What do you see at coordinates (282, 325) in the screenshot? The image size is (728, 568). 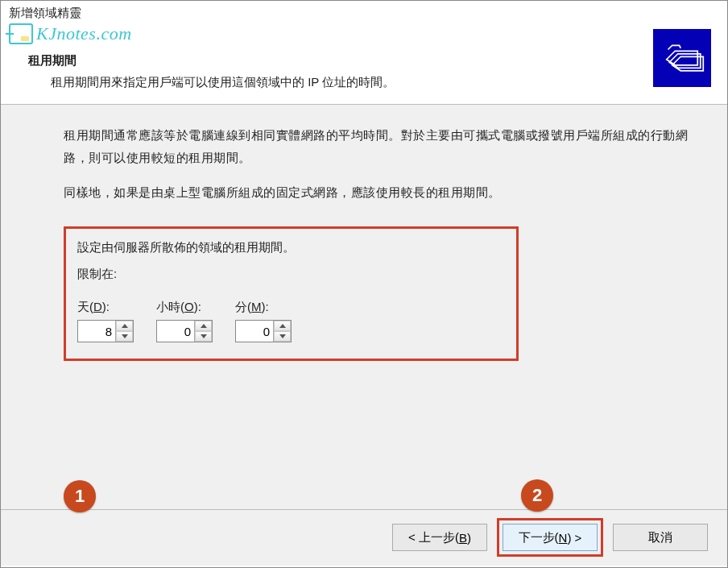 I see `minutes-up-button` at bounding box center [282, 325].